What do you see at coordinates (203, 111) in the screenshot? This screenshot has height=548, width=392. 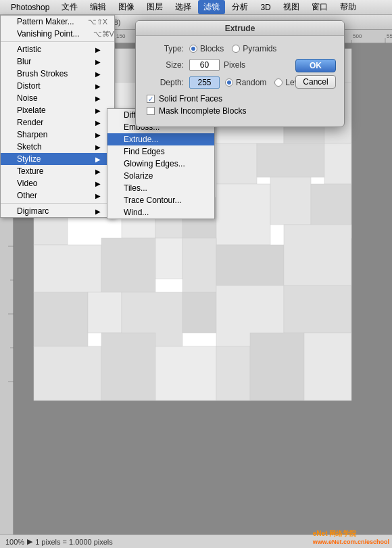 I see `complete-blocks-label: Mask Incomplete Blocks` at bounding box center [203, 111].